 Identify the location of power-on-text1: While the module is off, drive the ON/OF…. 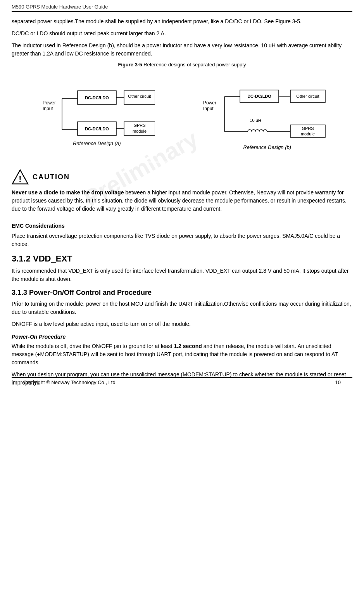
(182, 355).